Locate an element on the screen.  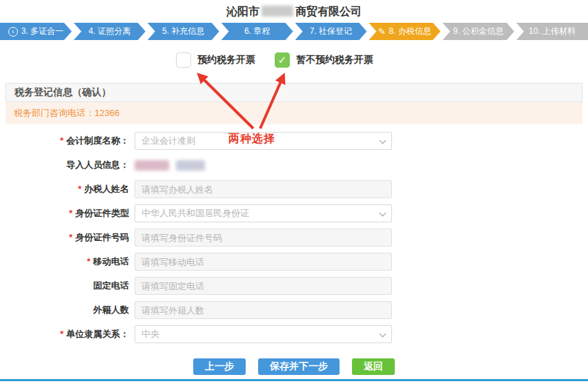
page-title: 沁阳市商贸有限公司 is located at coordinates (294, 11).